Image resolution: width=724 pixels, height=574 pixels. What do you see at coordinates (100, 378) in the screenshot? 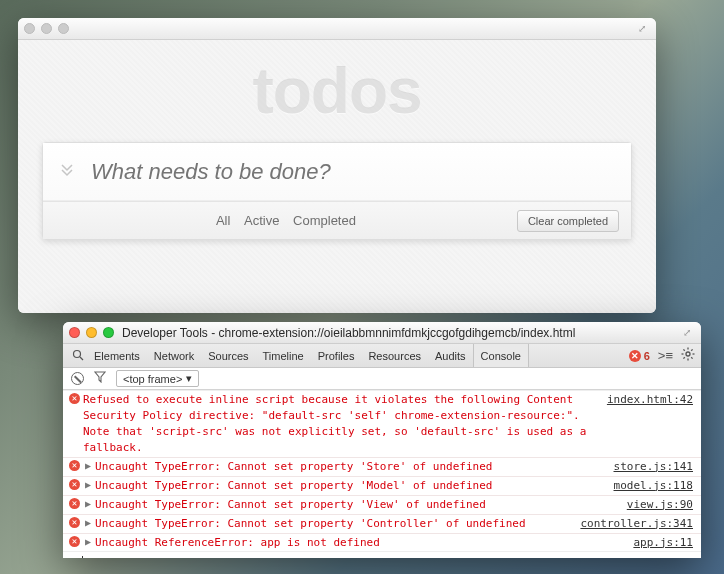
I see `filter-icon` at bounding box center [100, 378].